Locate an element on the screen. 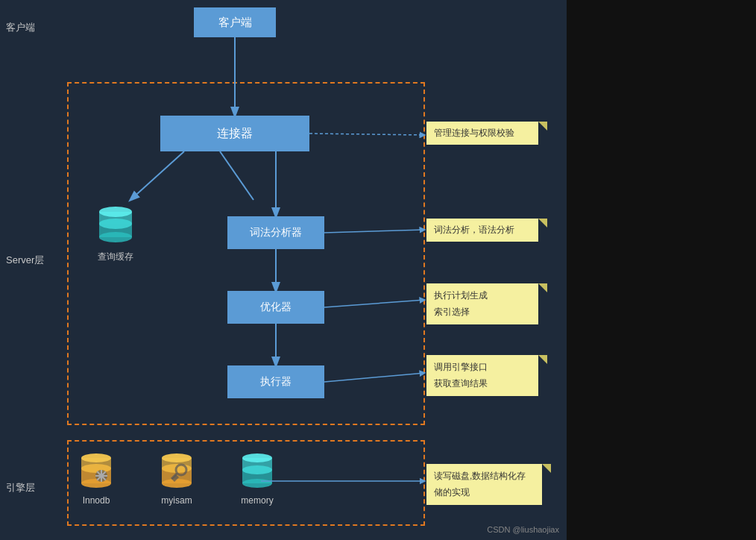  lexer-box: 词法分析器 is located at coordinates (276, 233).